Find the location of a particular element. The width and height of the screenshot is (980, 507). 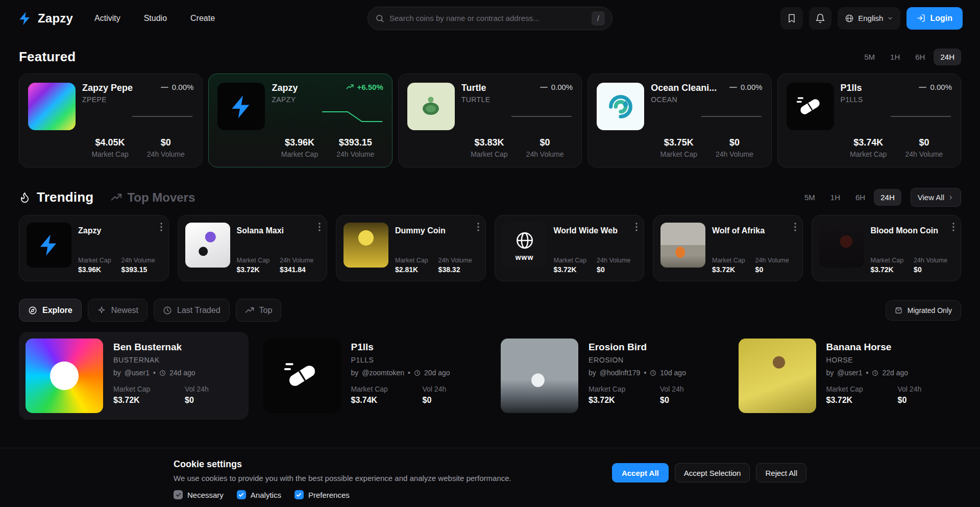

login-button: Login is located at coordinates (935, 18).